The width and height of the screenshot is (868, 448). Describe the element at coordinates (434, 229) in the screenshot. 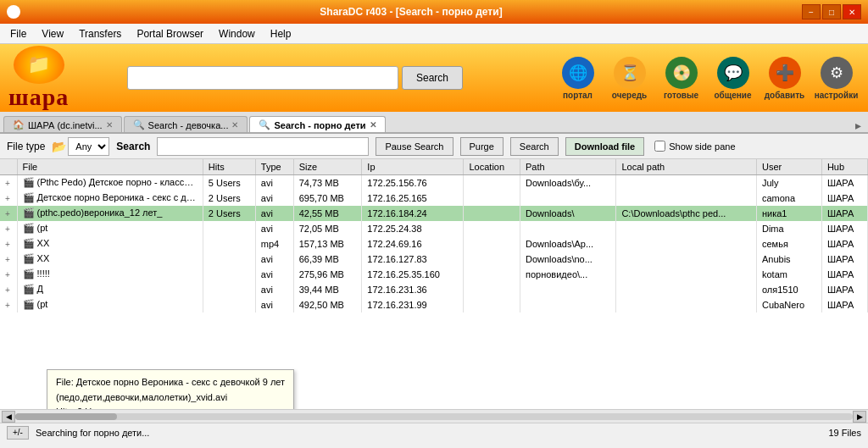

I see `table-row: + 🎬 (pt avi 72,05 MB 172.25.24.38 Dima Ш…` at that location.